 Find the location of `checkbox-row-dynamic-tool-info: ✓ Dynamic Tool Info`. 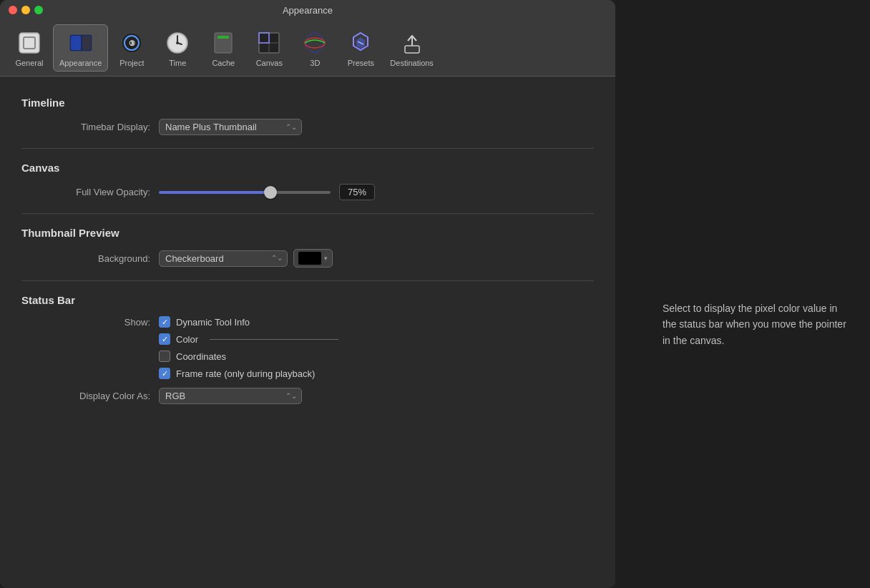

checkbox-row-dynamic-tool-info: ✓ Dynamic Tool Info is located at coordinates (249, 322).